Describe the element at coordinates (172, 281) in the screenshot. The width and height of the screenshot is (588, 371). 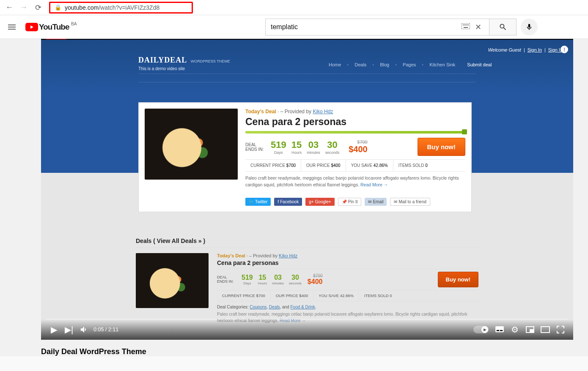
I see `deal2-image` at that location.